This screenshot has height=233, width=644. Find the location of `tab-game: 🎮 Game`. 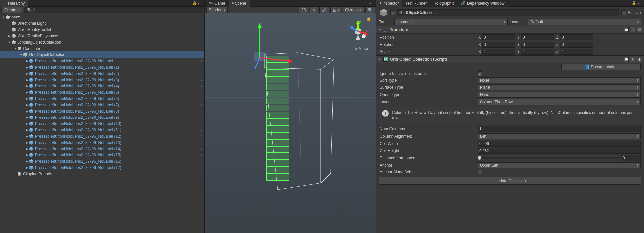

tab-game: 🎮 Game is located at coordinates (217, 3).